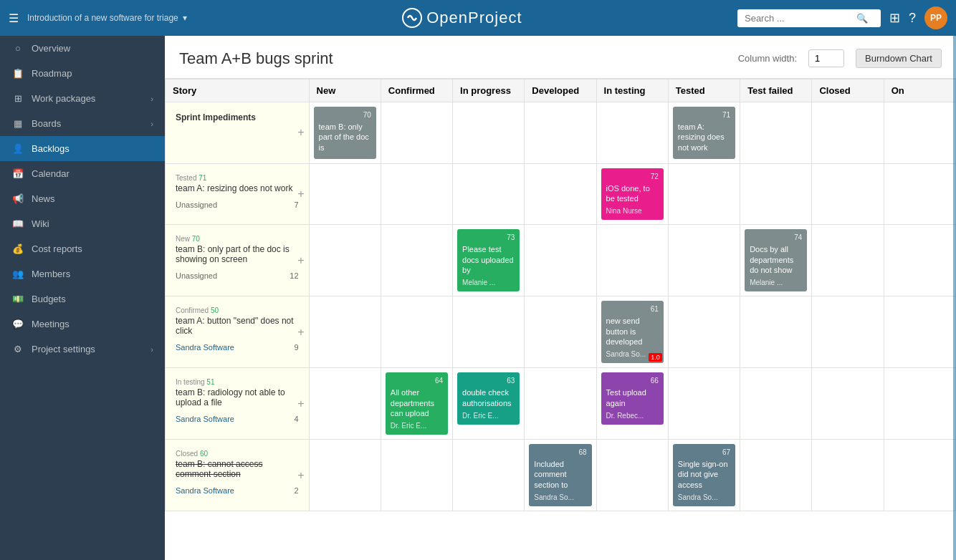  I want to click on sidebar-item-members: 👥 Members, so click(82, 274).